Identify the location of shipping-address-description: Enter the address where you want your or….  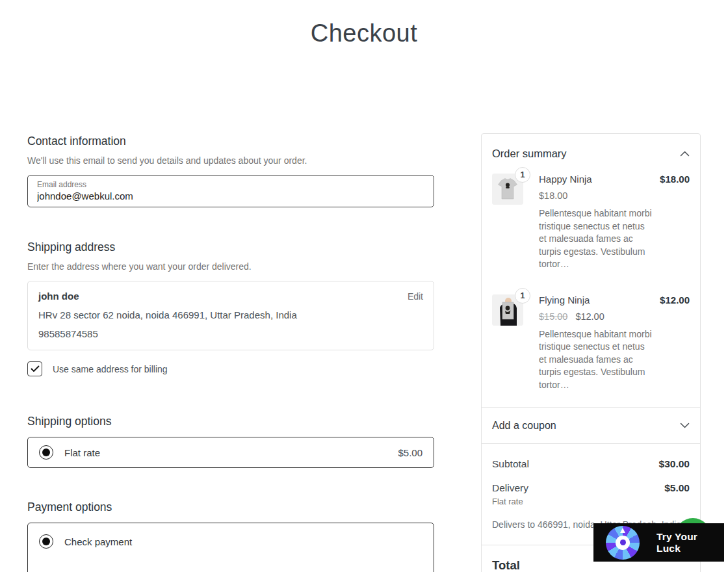
(231, 266).